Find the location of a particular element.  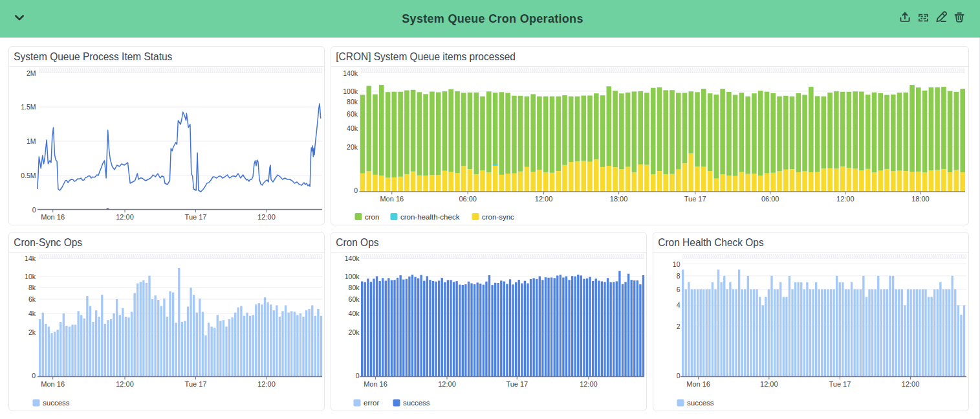

svg-text: cron is located at coordinates (372, 217).